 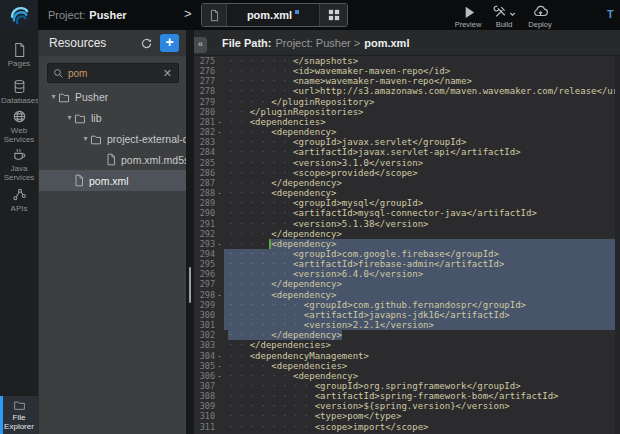 I want to click on refresh-button, so click(x=146, y=43).